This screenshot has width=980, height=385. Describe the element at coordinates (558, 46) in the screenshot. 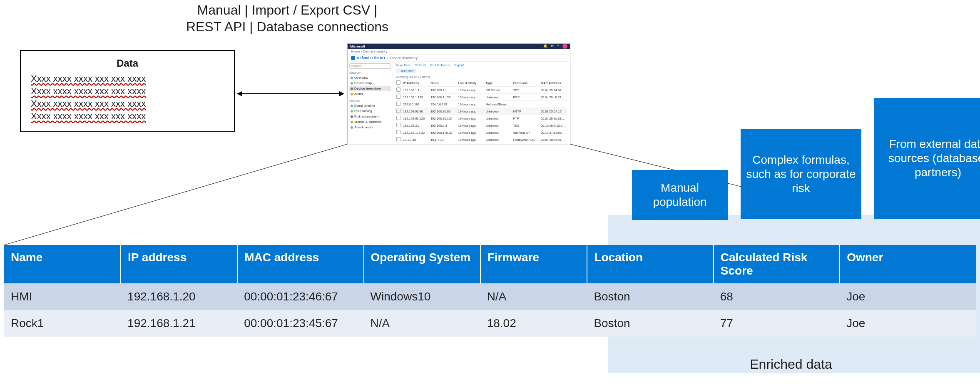

I see `help-icon: ?` at that location.